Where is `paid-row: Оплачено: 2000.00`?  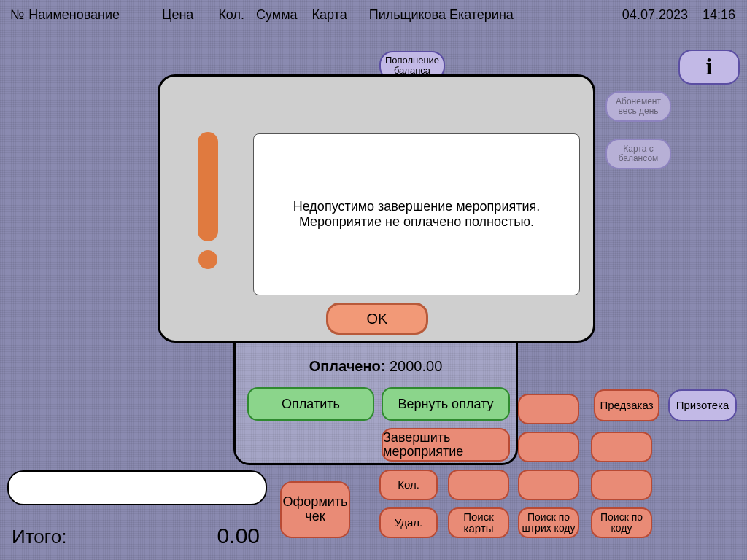 paid-row: Оплачено: 2000.00 is located at coordinates (376, 366).